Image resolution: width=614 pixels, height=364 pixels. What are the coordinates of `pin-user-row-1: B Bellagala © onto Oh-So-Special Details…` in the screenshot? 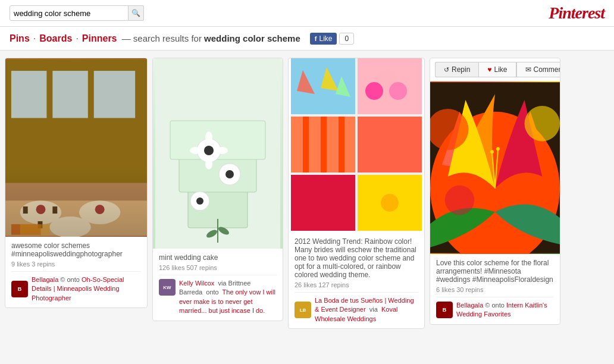 It's located at (76, 287).